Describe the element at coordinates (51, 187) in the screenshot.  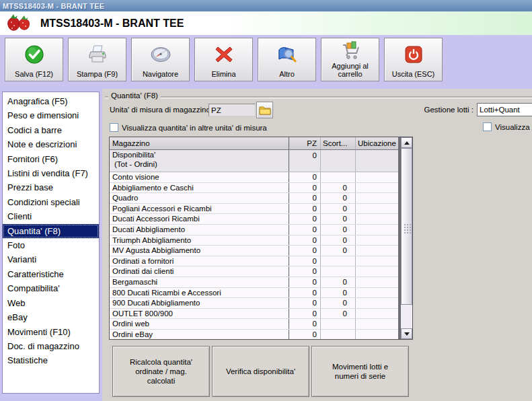
I see `sidebar-item-prezzi-base: Prezzi base` at that location.